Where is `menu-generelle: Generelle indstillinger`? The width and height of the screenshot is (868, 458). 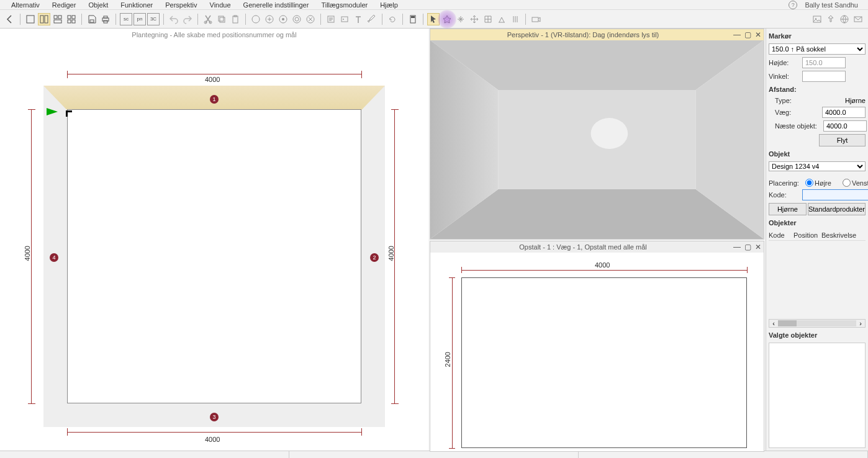 menu-generelle: Generelle indstillinger is located at coordinates (276, 5).